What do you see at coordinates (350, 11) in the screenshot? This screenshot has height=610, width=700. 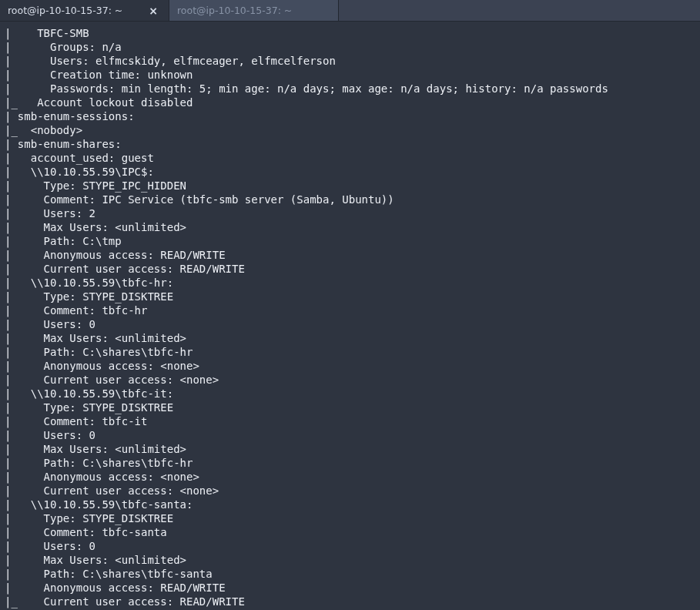 I see `tab-bar: root@ip-10-10-15-37: ~ × root@ip-10-10-1…` at bounding box center [350, 11].